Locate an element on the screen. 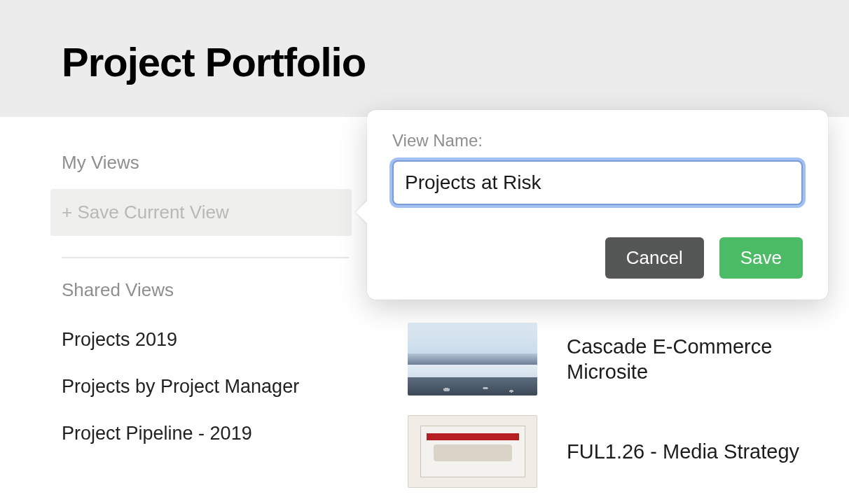  save-current-view-label: + Save Current View is located at coordinates (146, 212).